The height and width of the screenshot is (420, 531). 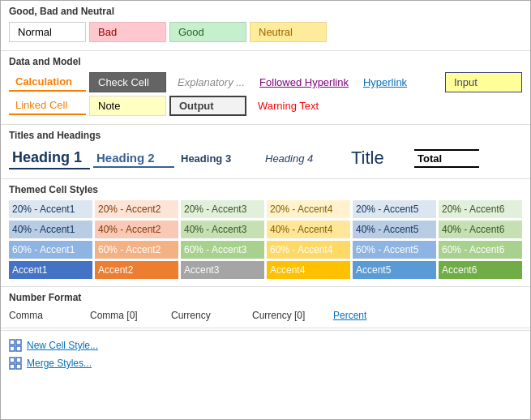 I want to click on gbn-cell-good: Good, so click(x=208, y=32).